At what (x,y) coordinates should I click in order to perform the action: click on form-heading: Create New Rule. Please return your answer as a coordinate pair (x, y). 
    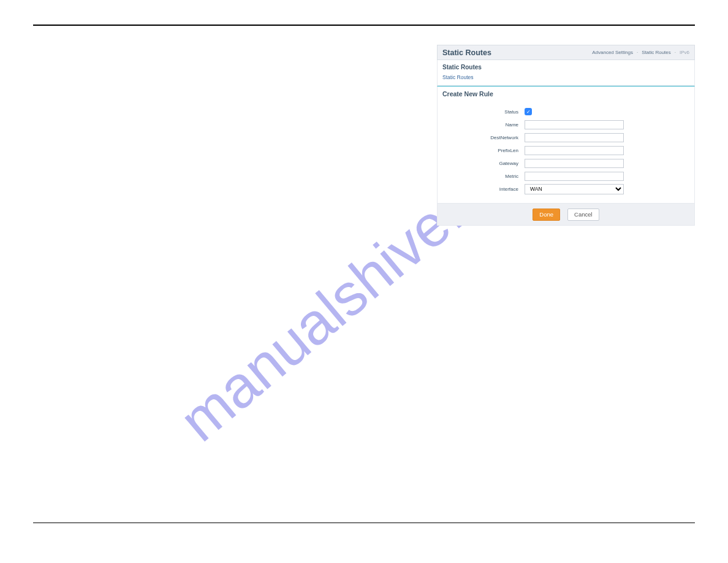
    Looking at the image, I should click on (566, 93).